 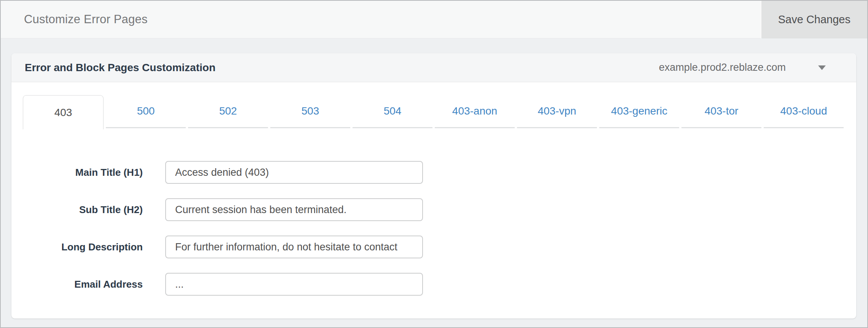 What do you see at coordinates (228, 112) in the screenshot?
I see `tab-502: 502` at bounding box center [228, 112].